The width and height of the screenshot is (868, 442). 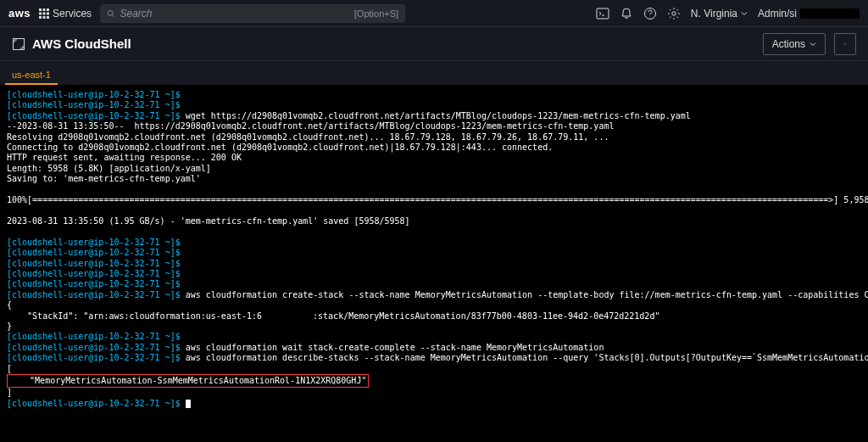 What do you see at coordinates (287, 316) in the screenshot?
I see `redacted-inline` at bounding box center [287, 316].